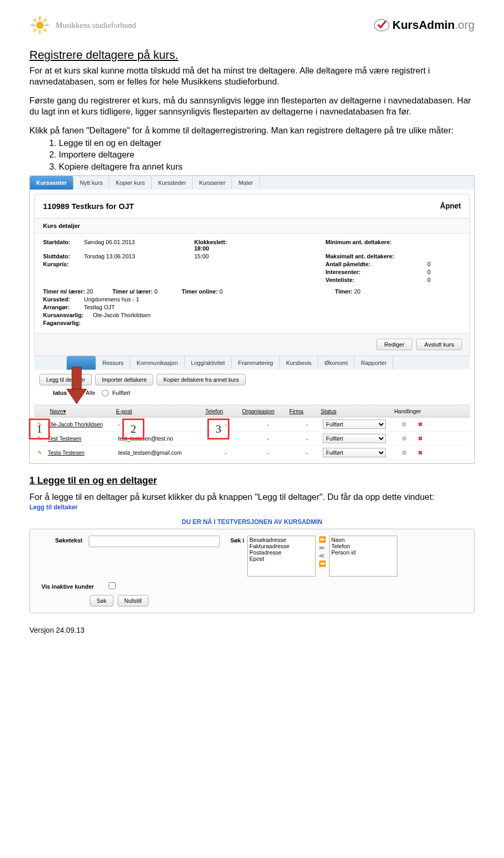  Describe the element at coordinates (88, 206) in the screenshot. I see `course-title: 110989 Testkurs for OJT` at that location.